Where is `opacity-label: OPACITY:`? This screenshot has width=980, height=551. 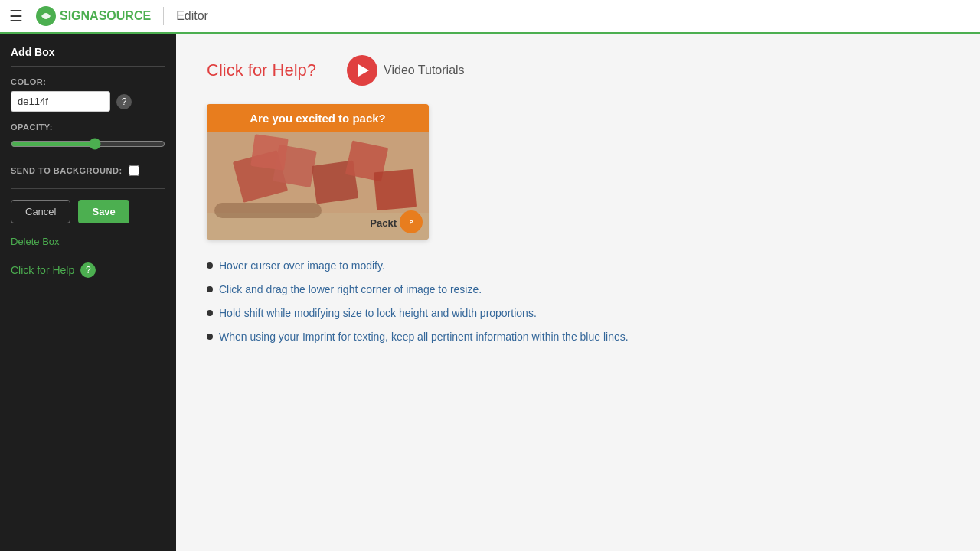
opacity-label: OPACITY: is located at coordinates (88, 127).